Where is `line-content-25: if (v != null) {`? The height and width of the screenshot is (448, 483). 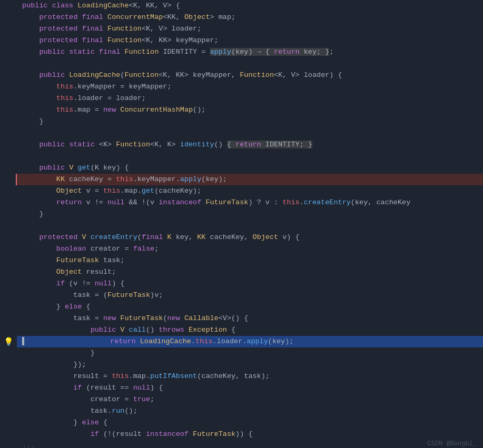 line-content-25: if (v != null) { is located at coordinates (250, 284).